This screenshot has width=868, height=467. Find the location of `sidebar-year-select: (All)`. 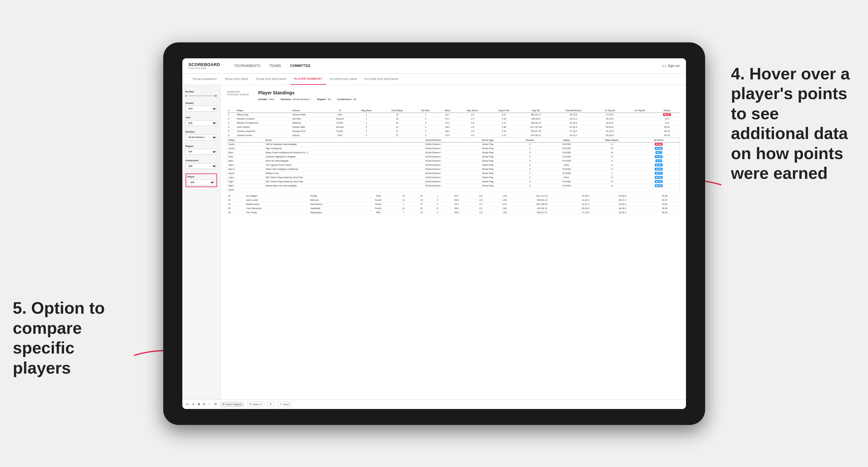

sidebar-year-select: (All) is located at coordinates (202, 123).